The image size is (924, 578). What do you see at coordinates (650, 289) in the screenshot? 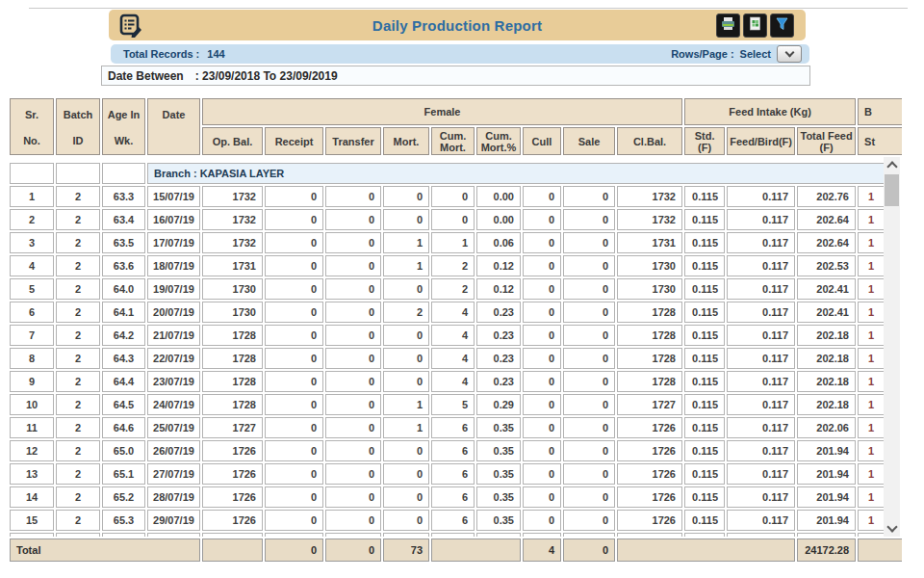
I see `cell-12: 1730` at bounding box center [650, 289].